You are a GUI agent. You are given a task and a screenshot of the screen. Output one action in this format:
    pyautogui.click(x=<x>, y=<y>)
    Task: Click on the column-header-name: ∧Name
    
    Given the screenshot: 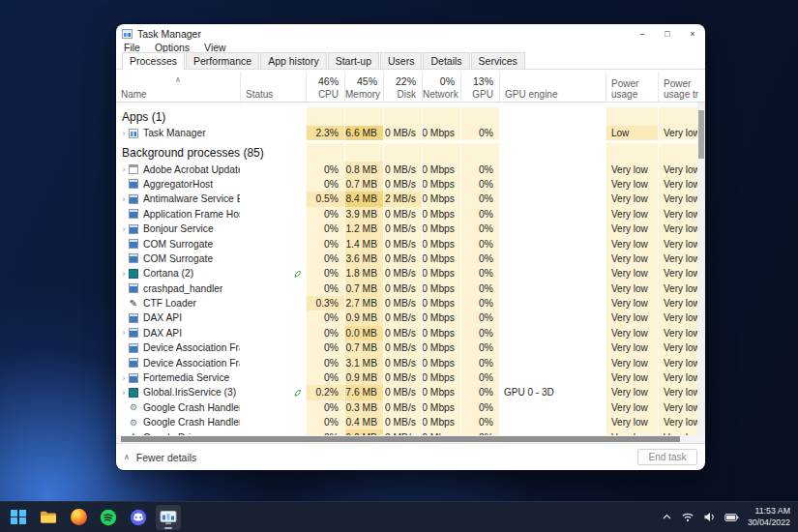 What is the action you would take?
    pyautogui.click(x=178, y=87)
    